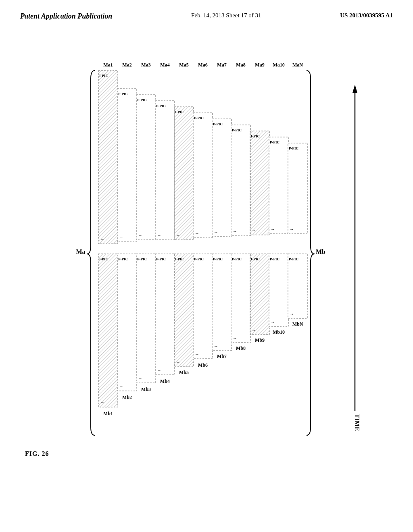 The width and height of the screenshot is (413, 532). Describe the element at coordinates (146, 65) in the screenshot. I see `svg-text: Ma3` at that location.